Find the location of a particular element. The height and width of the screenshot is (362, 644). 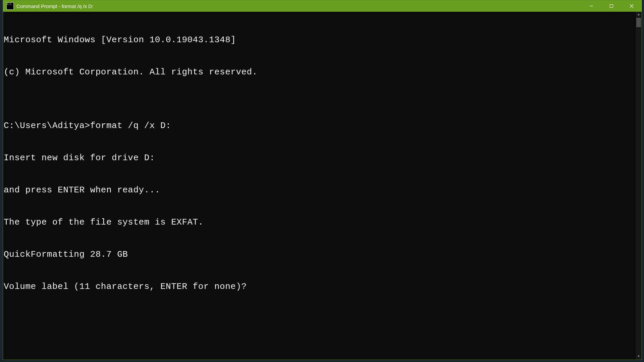

terminal-line: (c) Microsoft Corporation. All rights re… is located at coordinates (320, 72).